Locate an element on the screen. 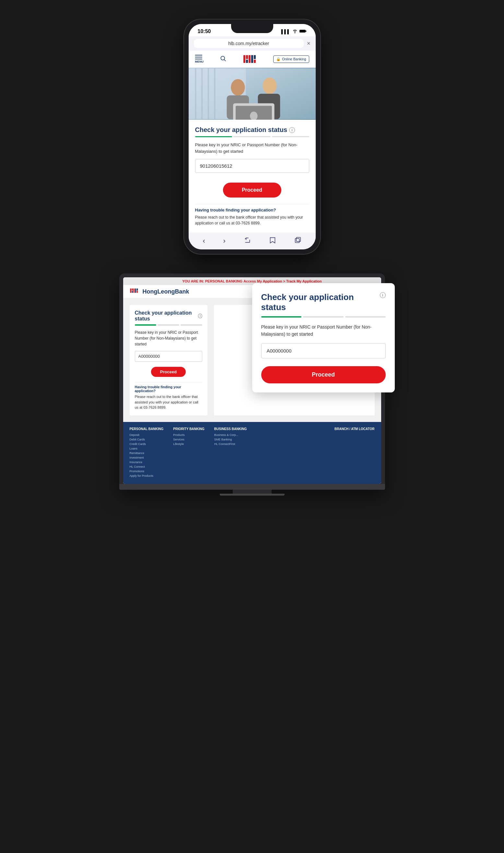 The image size is (504, 853). footer-branch-locator: BRANCH / ATM LOCATOR is located at coordinates (355, 453).